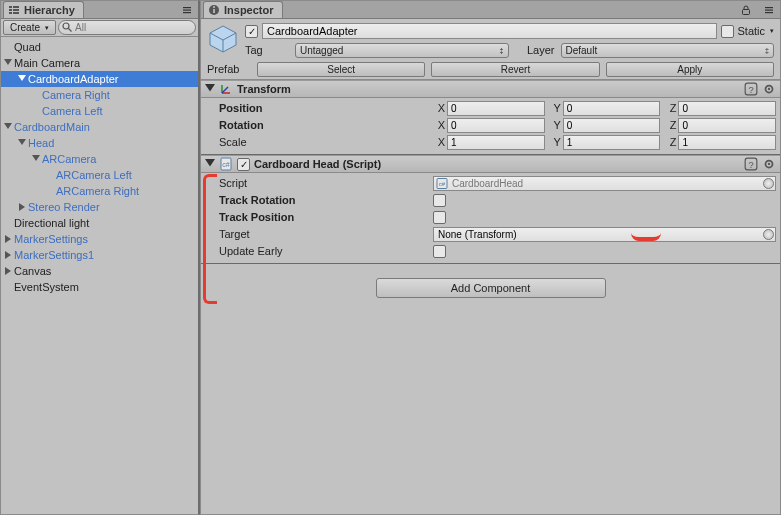 The image size is (781, 515). What do you see at coordinates (515, 70) in the screenshot?
I see `prefab-revert-button: Revert` at bounding box center [515, 70].